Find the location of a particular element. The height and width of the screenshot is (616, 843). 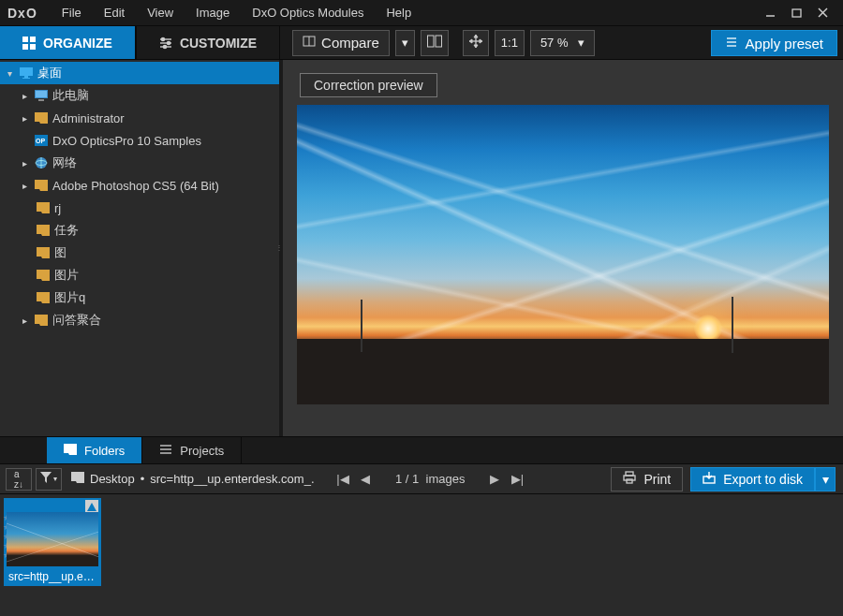

breadcrumb-root: Desktop is located at coordinates (112, 479).